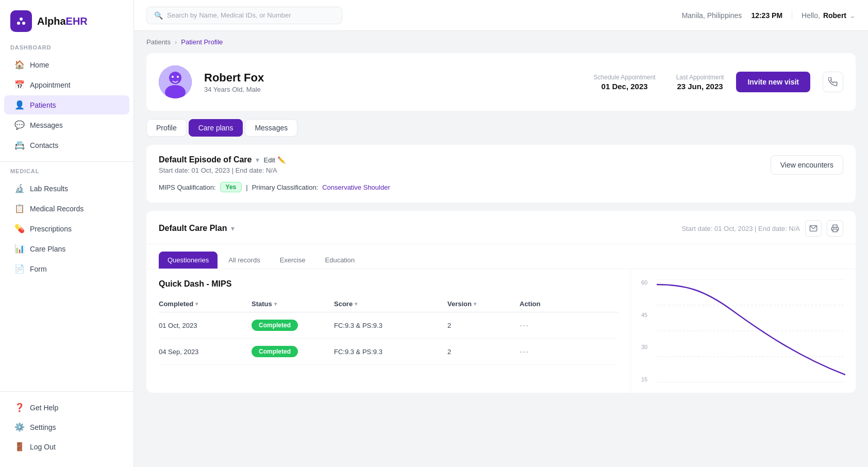  I want to click on sidebar-item-lab-results: 🔬 Lab Results, so click(67, 189).